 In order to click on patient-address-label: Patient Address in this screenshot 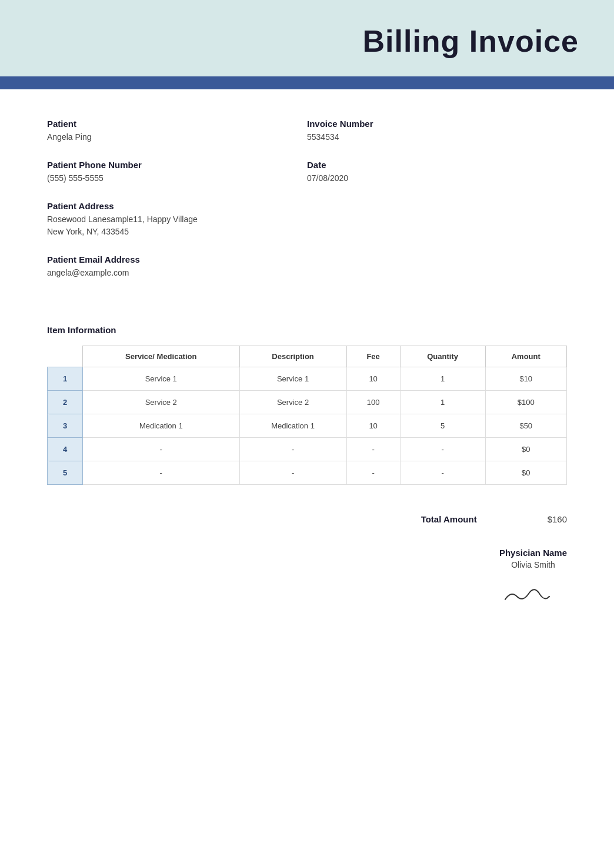, I will do `click(177, 206)`.